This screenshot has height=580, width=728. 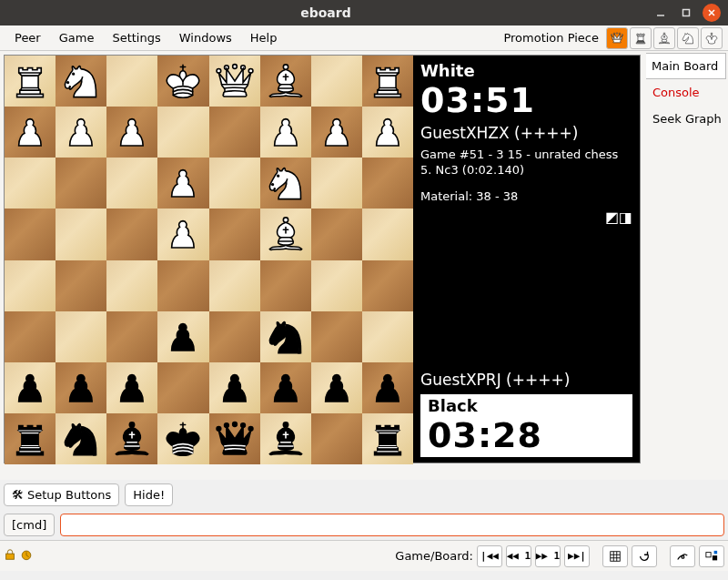 I want to click on nav-last-button: ▶▶|, so click(x=577, y=556).